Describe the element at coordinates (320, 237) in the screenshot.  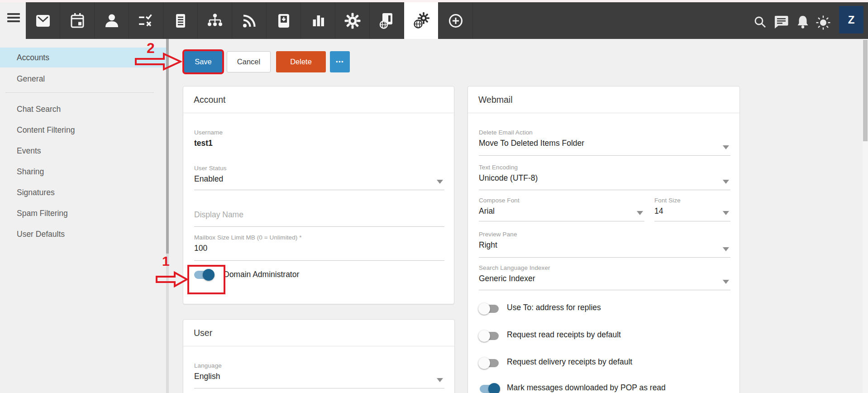
I see `mailbox-size-label: Mailbox Size Limit MB (0 = Unlimited) *` at that location.